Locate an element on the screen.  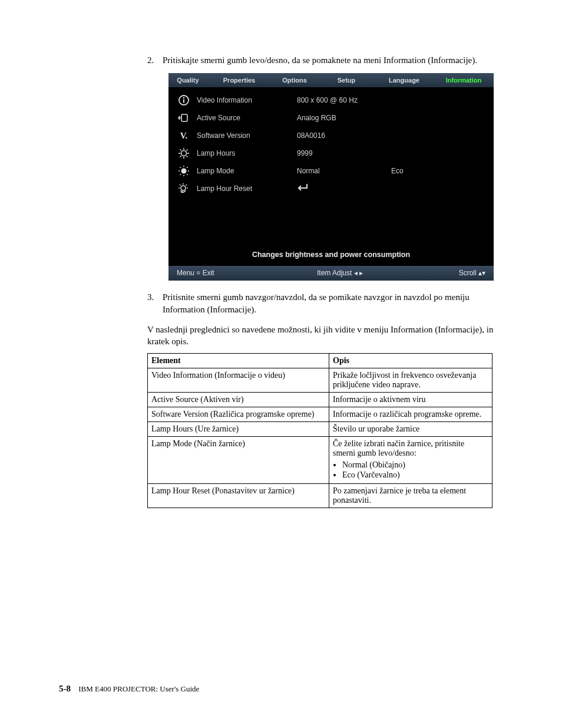
table-row: Video Information (Informacije o videu) … is located at coordinates (320, 381).